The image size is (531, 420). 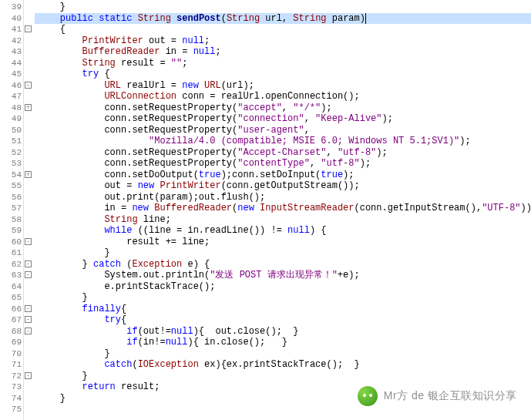 What do you see at coordinates (12, 108) in the screenshot?
I see `line-number: 48` at bounding box center [12, 108].